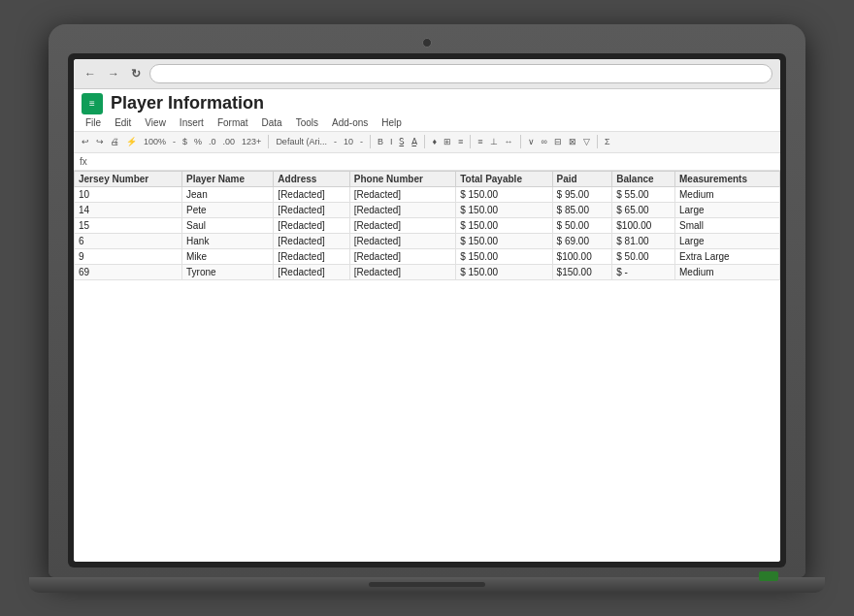 The height and width of the screenshot is (616, 854). What do you see at coordinates (128, 178) in the screenshot?
I see `column-header: Jersey Number` at bounding box center [128, 178].